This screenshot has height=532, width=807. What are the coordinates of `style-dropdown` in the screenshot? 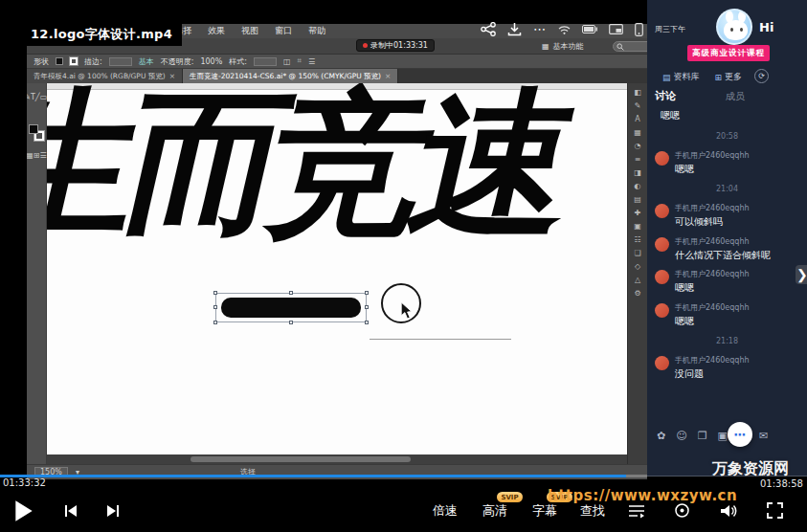 It's located at (265, 61).